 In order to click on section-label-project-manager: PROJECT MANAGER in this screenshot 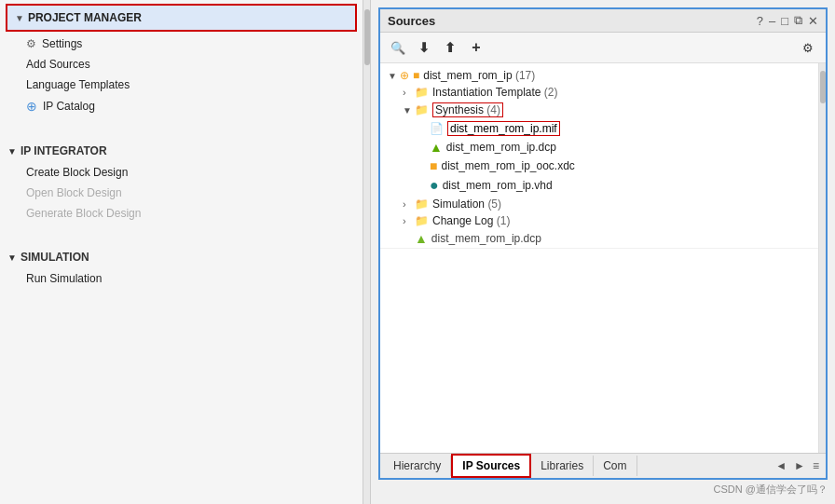, I will do `click(85, 18)`.